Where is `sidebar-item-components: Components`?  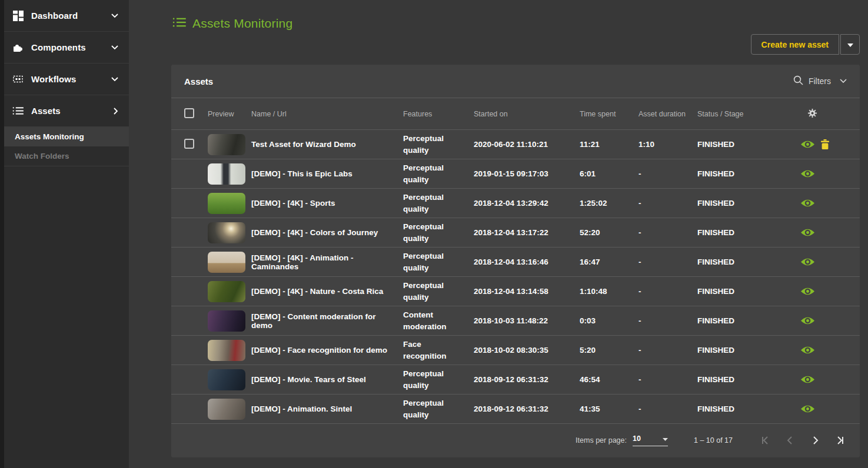 sidebar-item-components: Components is located at coordinates (65, 48).